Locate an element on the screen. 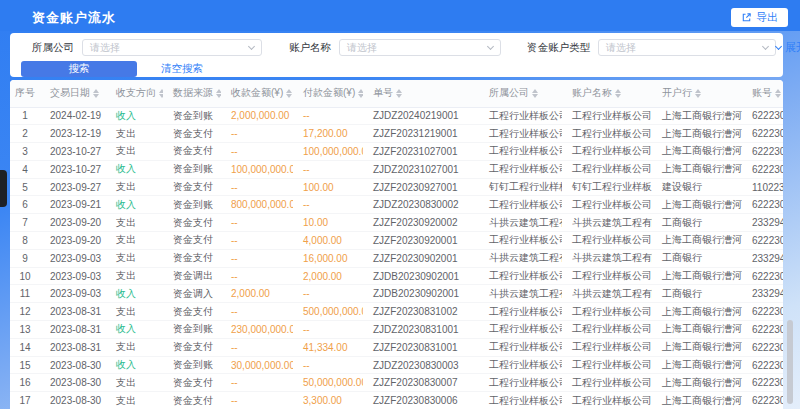 Image resolution: width=800 pixels, height=409 pixels. column-header-order-no: 单号 is located at coordinates (421, 94).